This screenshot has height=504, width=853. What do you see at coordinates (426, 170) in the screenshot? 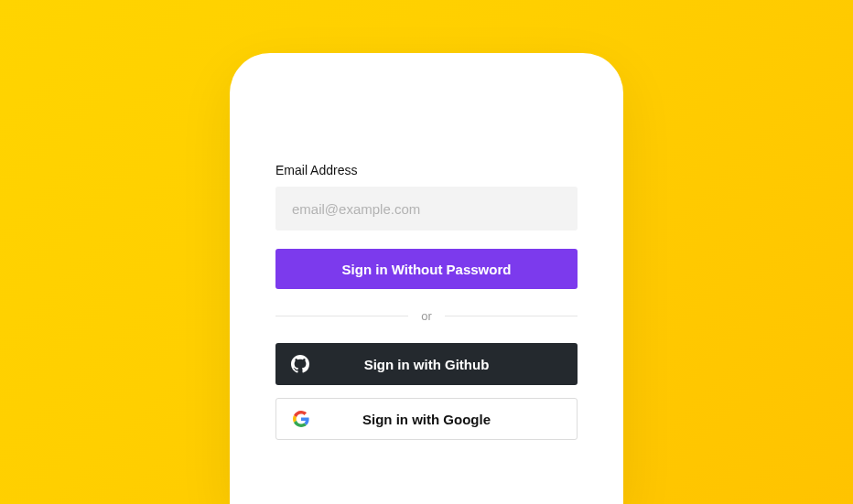
I see `email-label: Email Address` at bounding box center [426, 170].